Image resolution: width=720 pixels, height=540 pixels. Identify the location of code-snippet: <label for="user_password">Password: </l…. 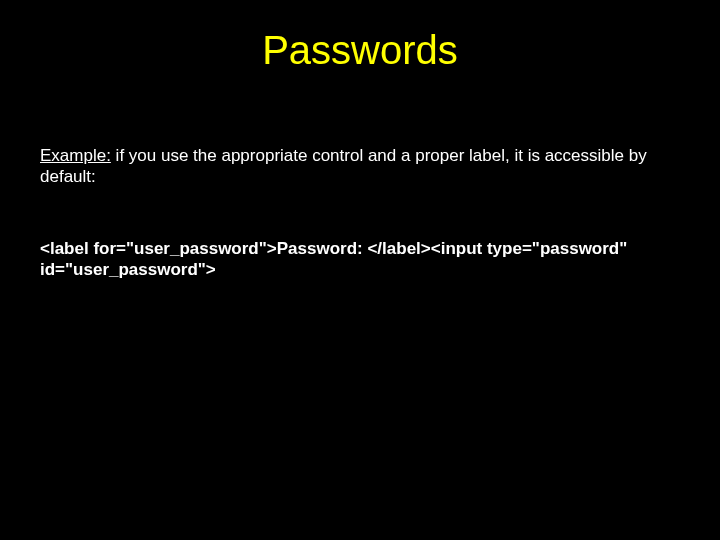
(360, 260).